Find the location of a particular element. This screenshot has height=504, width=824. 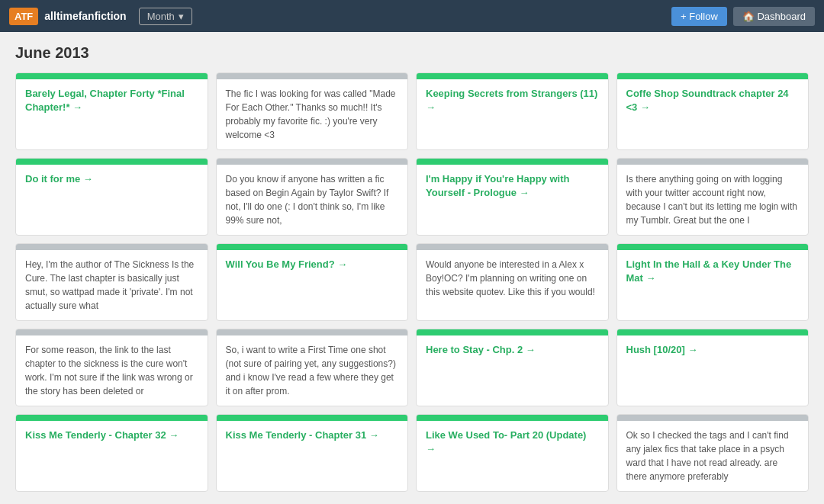

card-item: Coffe Shop Soundtrack chapter 24 <3 → is located at coordinates (713, 111).